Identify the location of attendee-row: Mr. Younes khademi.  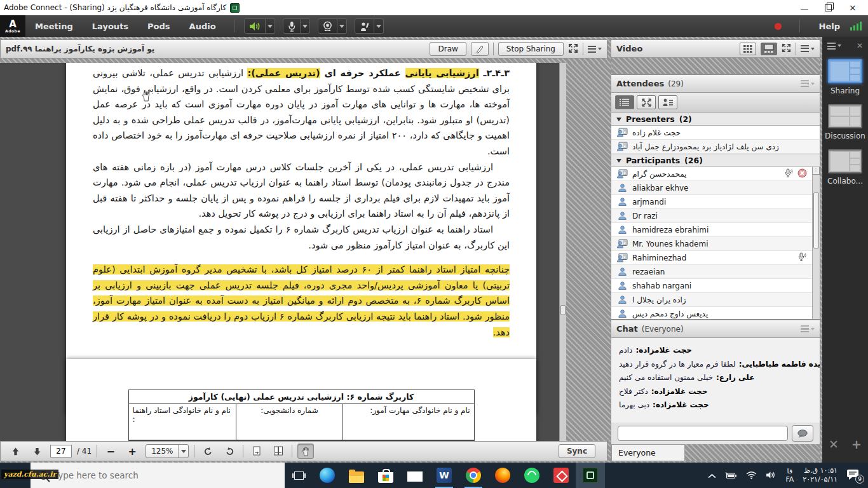
(712, 244).